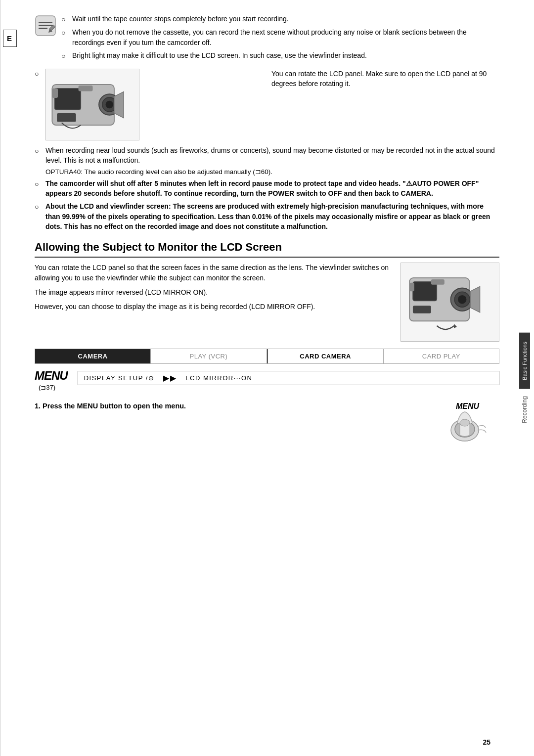 This screenshot has height=756, width=534. I want to click on menu-display-arrow: ▶▶, so click(170, 378).